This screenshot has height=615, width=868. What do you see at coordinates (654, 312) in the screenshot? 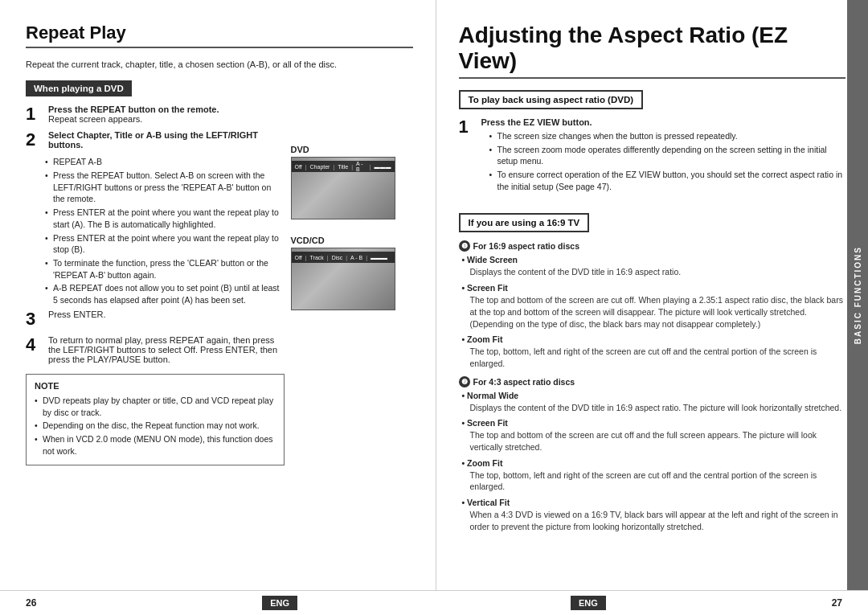
I see `screen-fit-text: The top and bottom of the screen are cut…` at bounding box center [654, 312].